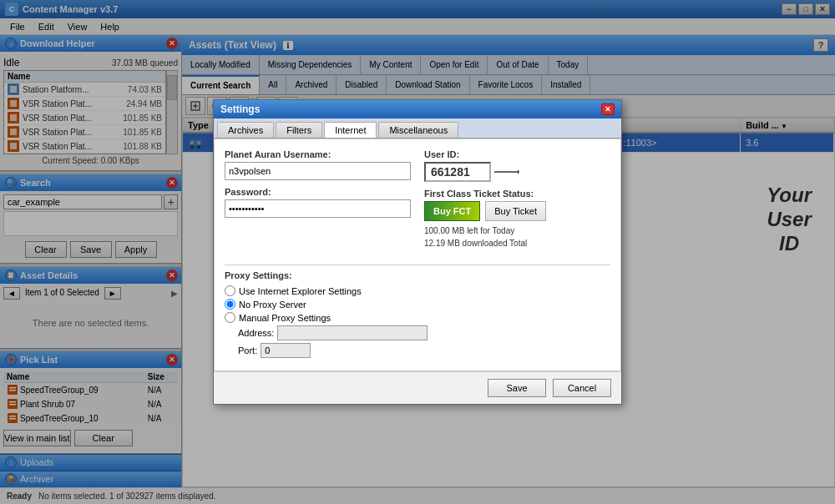 This screenshot has height=504, width=835. What do you see at coordinates (453, 211) in the screenshot?
I see `buy-fct-button: Buy FCT` at bounding box center [453, 211].